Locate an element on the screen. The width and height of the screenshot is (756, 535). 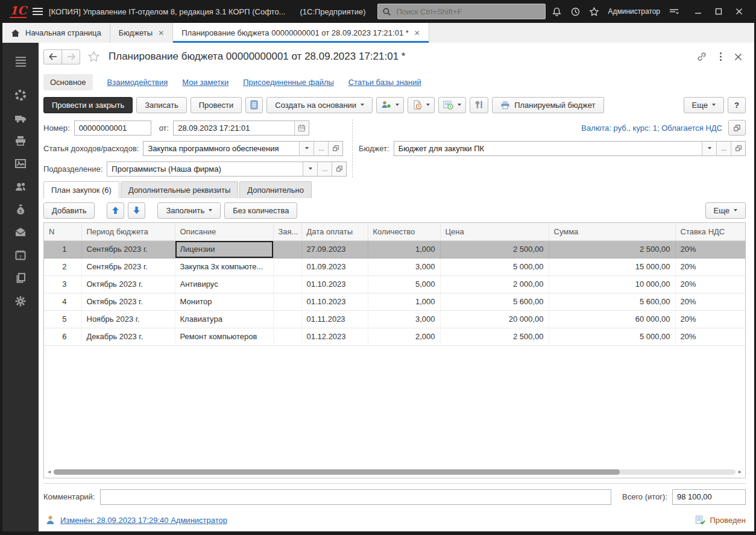
open-icon is located at coordinates (339, 169).